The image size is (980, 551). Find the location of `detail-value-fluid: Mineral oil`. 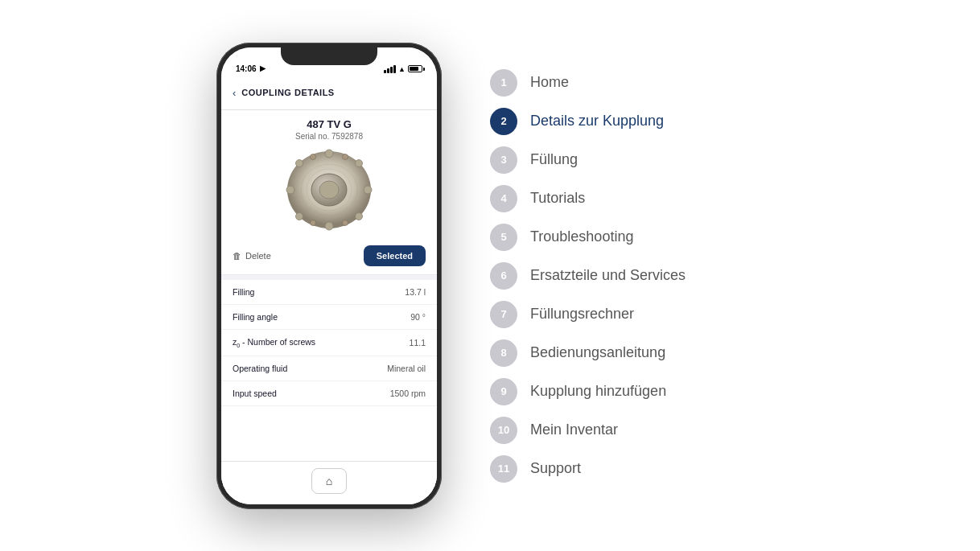

detail-value-fluid: Mineral oil is located at coordinates (406, 368).